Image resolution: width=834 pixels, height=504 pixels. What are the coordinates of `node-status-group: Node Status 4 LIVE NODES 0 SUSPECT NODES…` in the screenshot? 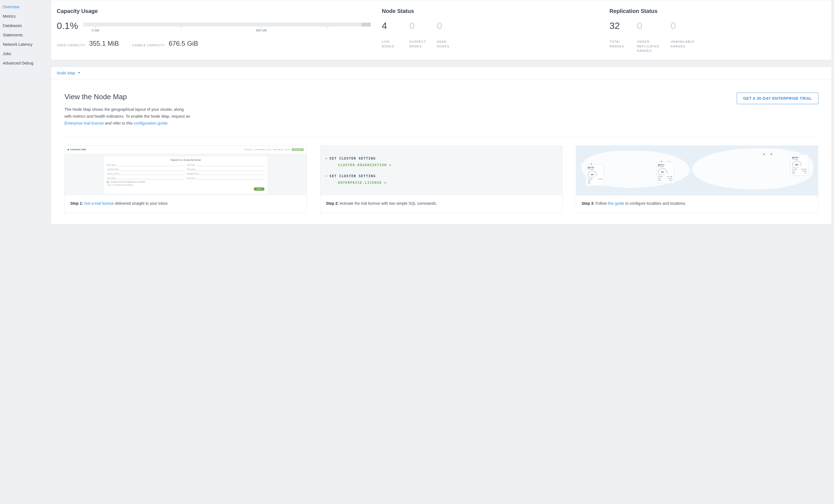 It's located at (490, 30).